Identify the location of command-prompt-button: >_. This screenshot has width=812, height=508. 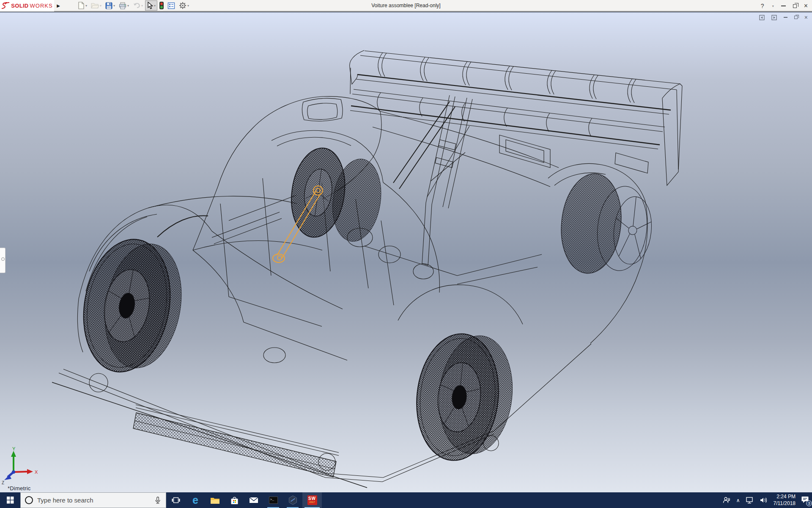
(273, 500).